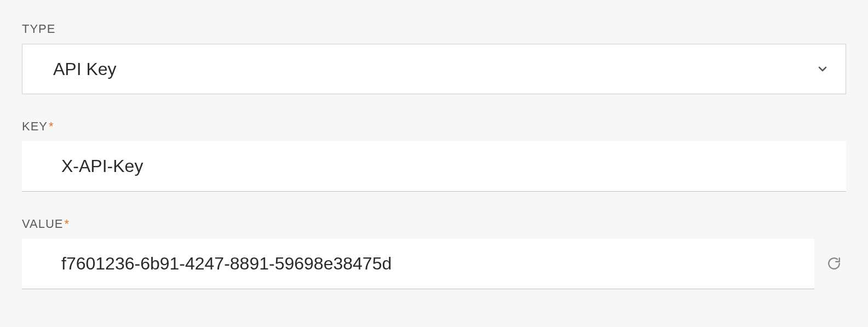 This screenshot has width=868, height=327. Describe the element at coordinates (823, 69) in the screenshot. I see `chevron-down-icon` at that location.